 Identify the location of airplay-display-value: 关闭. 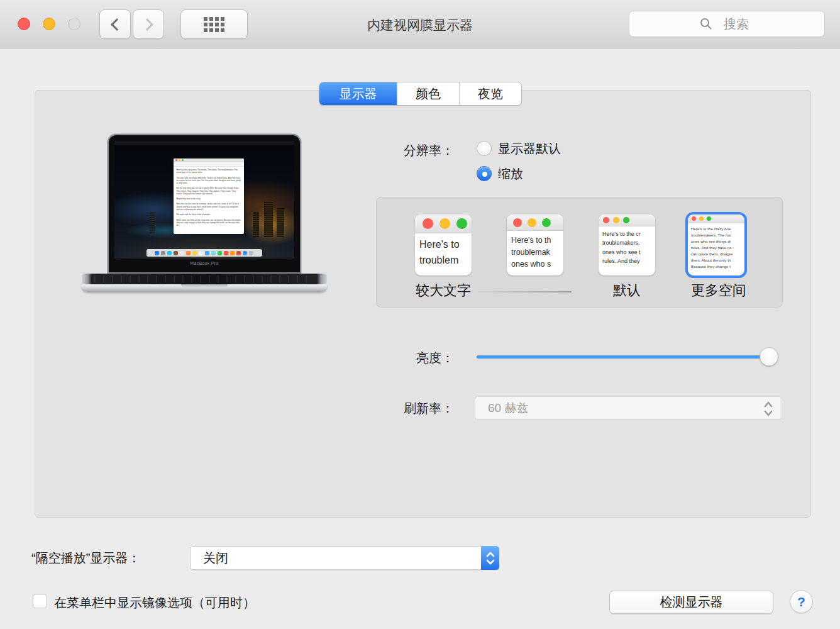
(216, 559).